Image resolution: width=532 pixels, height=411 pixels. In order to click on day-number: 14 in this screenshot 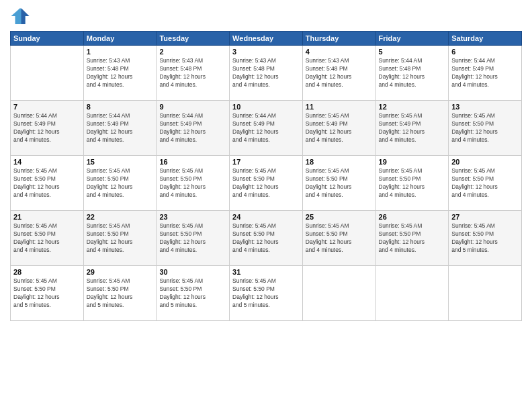, I will do `click(47, 162)`.